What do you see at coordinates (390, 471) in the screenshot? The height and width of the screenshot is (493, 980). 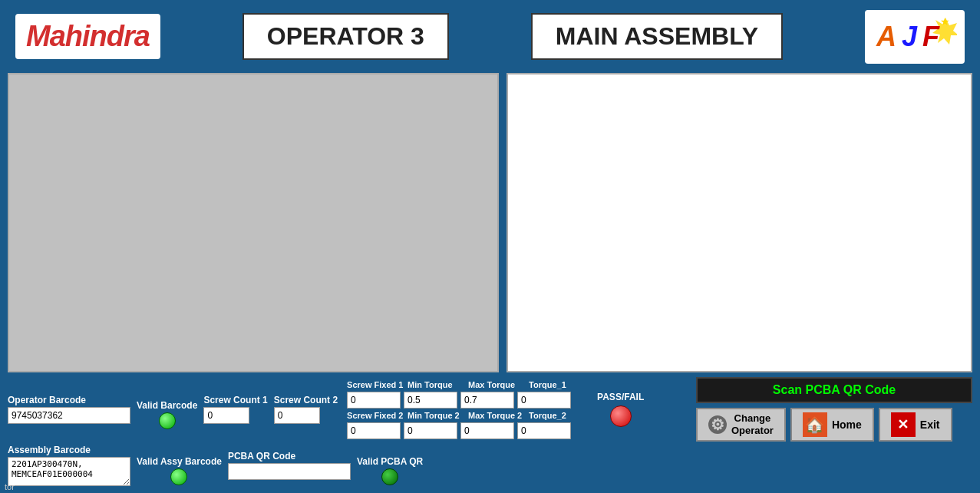 I see `valid-pcba-qr-group: Valid PCBA QR` at bounding box center [390, 471].